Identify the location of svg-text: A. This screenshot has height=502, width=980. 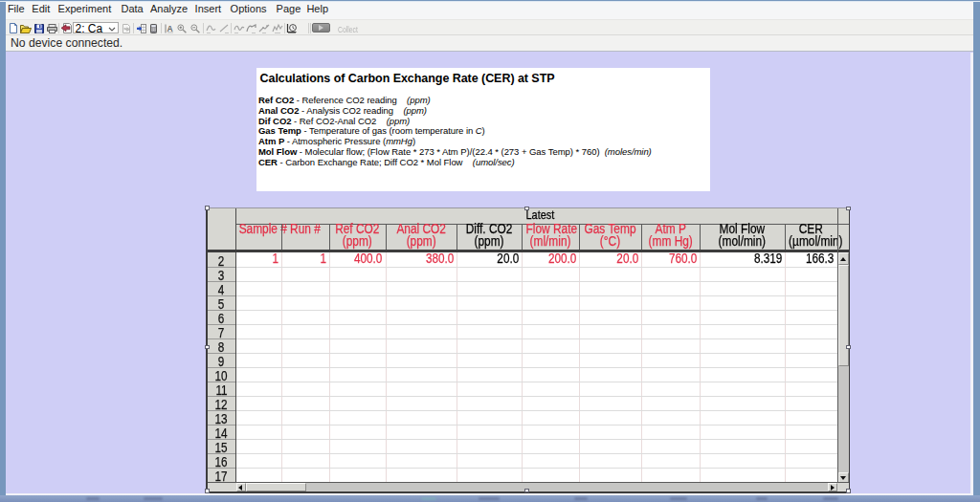
(169, 29).